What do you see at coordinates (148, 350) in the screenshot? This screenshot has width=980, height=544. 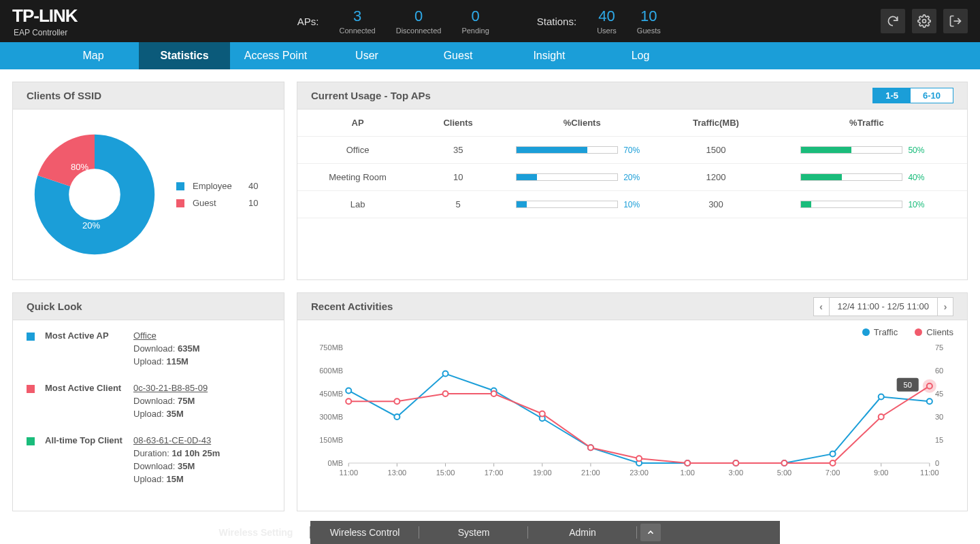 I see `quick-look-item: Most Active AP OfficeDownload: 635MUploa…` at bounding box center [148, 350].